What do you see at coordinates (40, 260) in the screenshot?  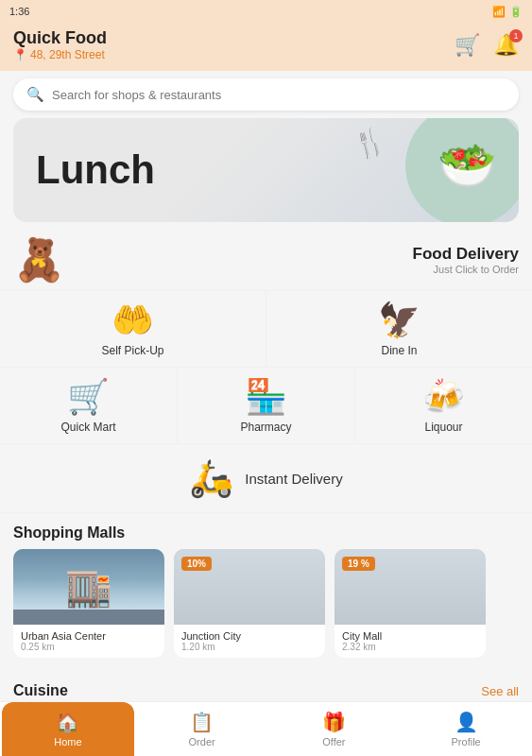 I see `food-delivery-mascot: 🧸` at bounding box center [40, 260].